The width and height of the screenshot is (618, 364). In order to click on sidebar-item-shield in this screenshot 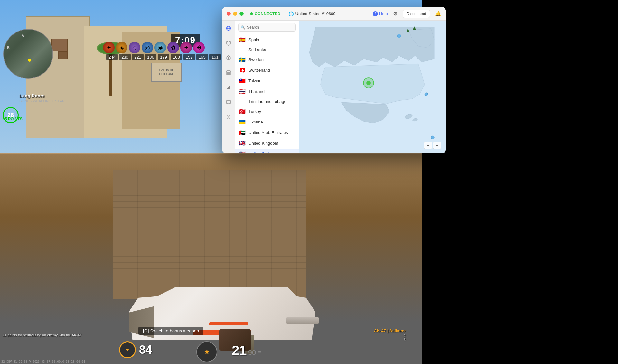, I will do `click(229, 43)`.